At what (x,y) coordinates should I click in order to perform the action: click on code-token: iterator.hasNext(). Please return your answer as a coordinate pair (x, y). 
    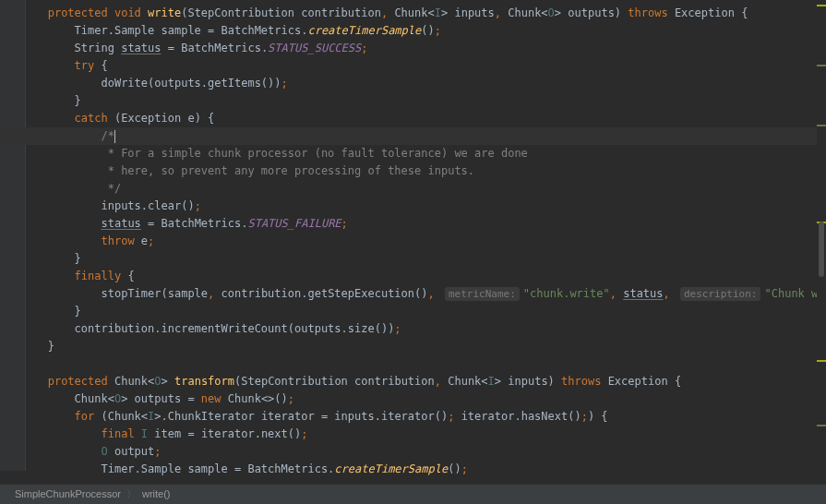
    Looking at the image, I should click on (521, 416).